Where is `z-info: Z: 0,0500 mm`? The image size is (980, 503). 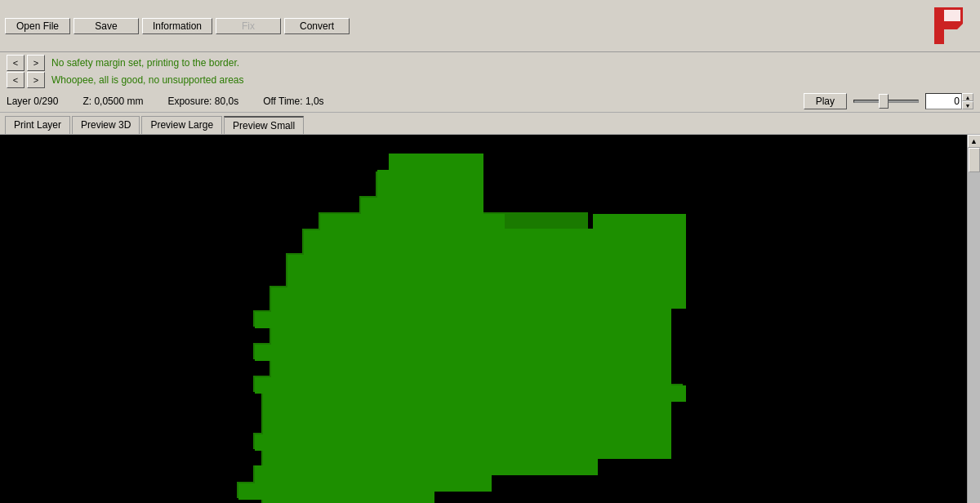
z-info: Z: 0,0500 mm is located at coordinates (113, 101).